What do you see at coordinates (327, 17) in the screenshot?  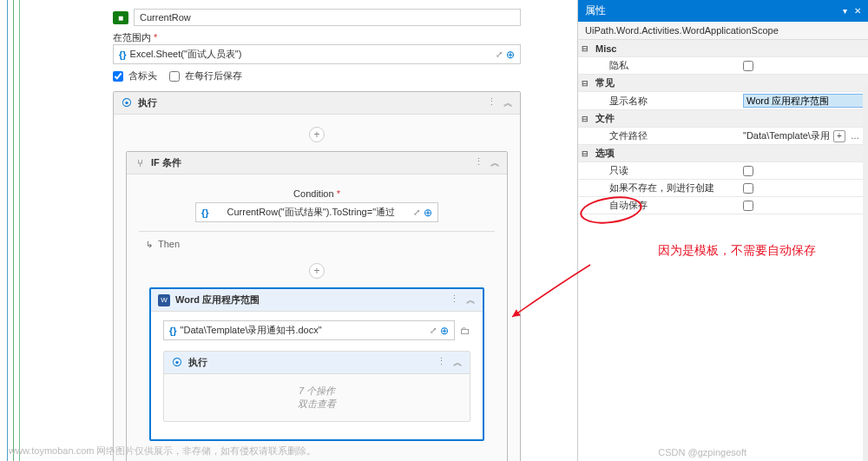 I see `currentrow-field: CurrentRow` at bounding box center [327, 17].